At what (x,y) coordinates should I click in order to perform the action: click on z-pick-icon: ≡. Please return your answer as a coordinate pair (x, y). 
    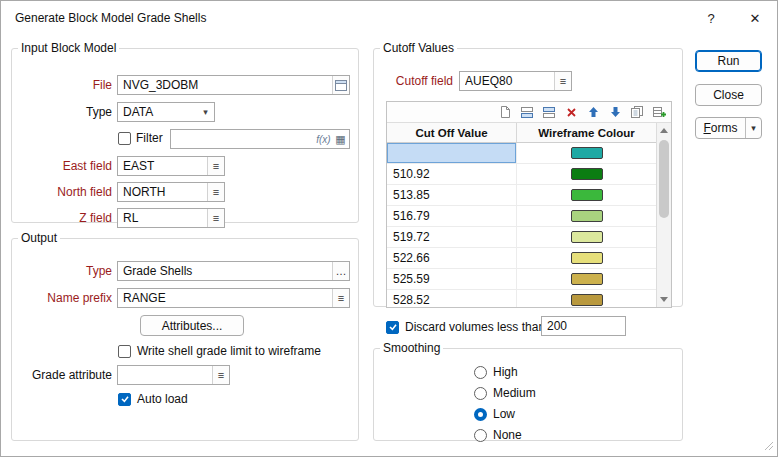
    Looking at the image, I should click on (216, 218).